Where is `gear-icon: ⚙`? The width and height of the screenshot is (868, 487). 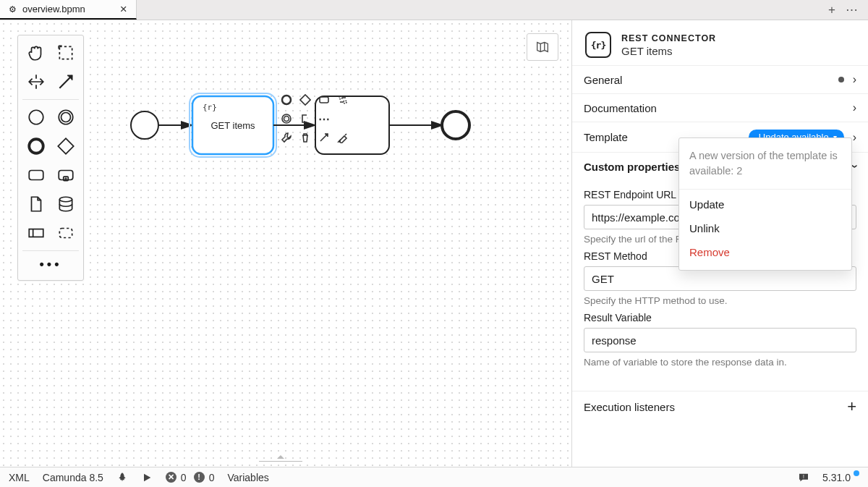
gear-icon: ⚙ is located at coordinates (13, 9).